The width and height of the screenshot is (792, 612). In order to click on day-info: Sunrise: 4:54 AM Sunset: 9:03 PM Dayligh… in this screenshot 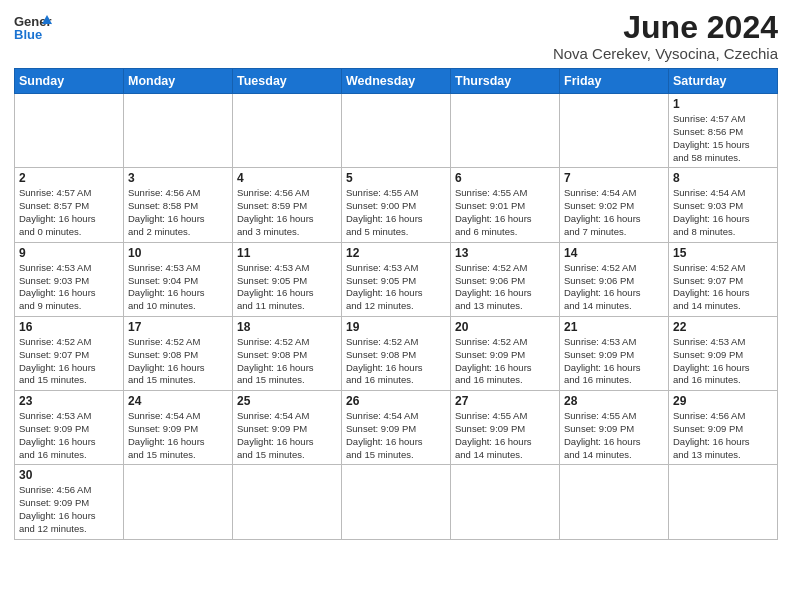, I will do `click(723, 212)`.